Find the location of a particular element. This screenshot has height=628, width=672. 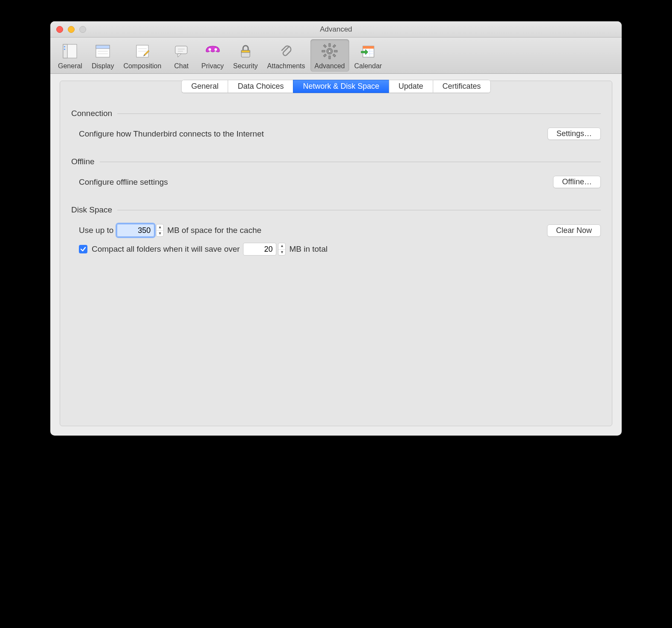

section-heading: Disk Space is located at coordinates (336, 210).